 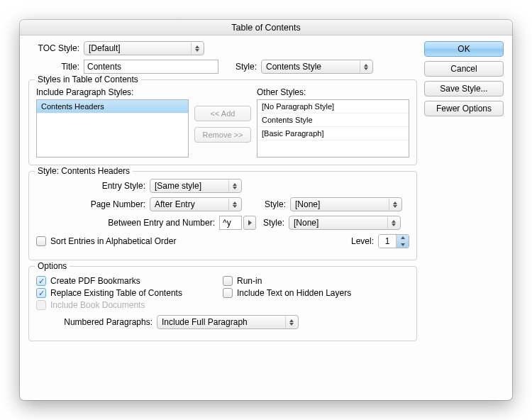 What do you see at coordinates (204, 322) in the screenshot?
I see `numbered-value: Include Full Paragraph` at bounding box center [204, 322].